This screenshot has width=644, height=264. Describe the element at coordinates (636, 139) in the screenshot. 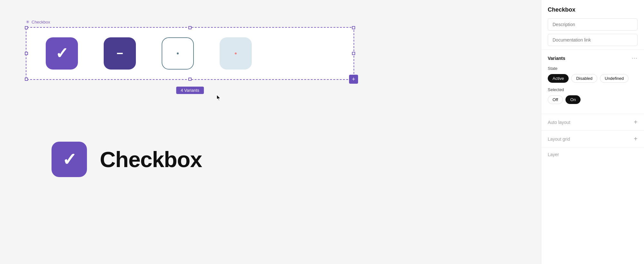

I see `layout-grid-add-button: +` at that location.